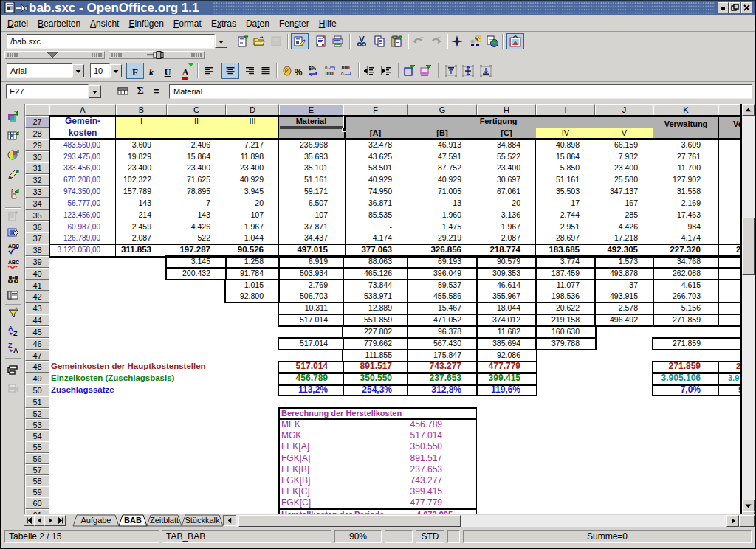 This screenshot has width=756, height=549. I want to click on svg-text: 0←, so click(344, 74).